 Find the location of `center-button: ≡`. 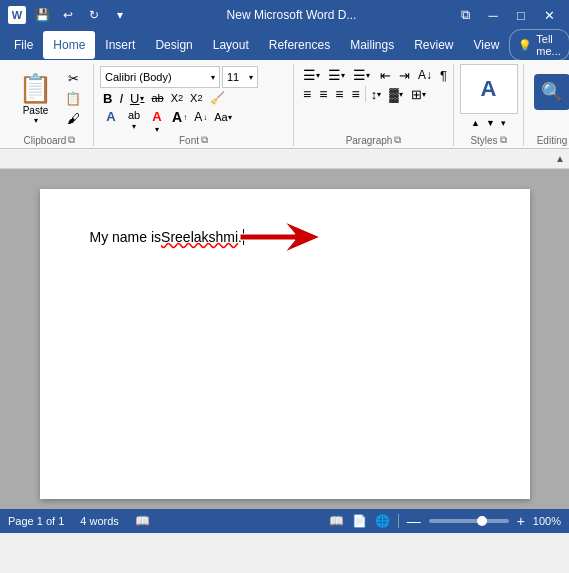

center-button: ≡ is located at coordinates (323, 94).